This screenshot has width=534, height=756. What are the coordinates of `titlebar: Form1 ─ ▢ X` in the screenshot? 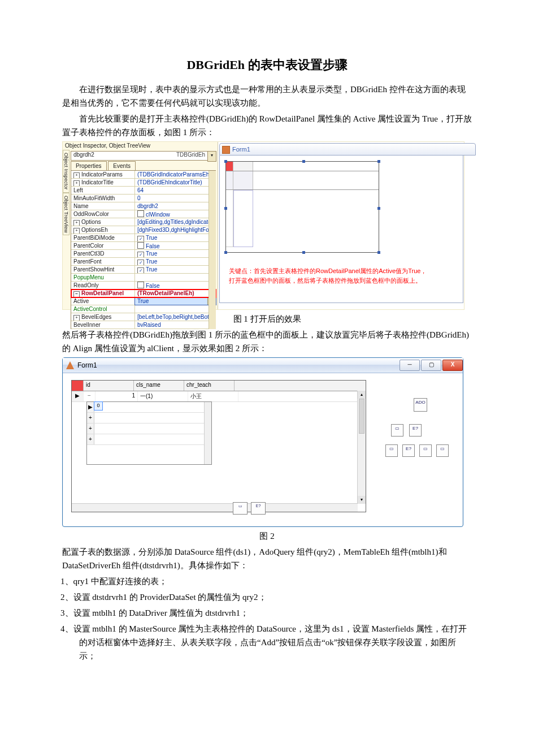 It's located at (263, 365).